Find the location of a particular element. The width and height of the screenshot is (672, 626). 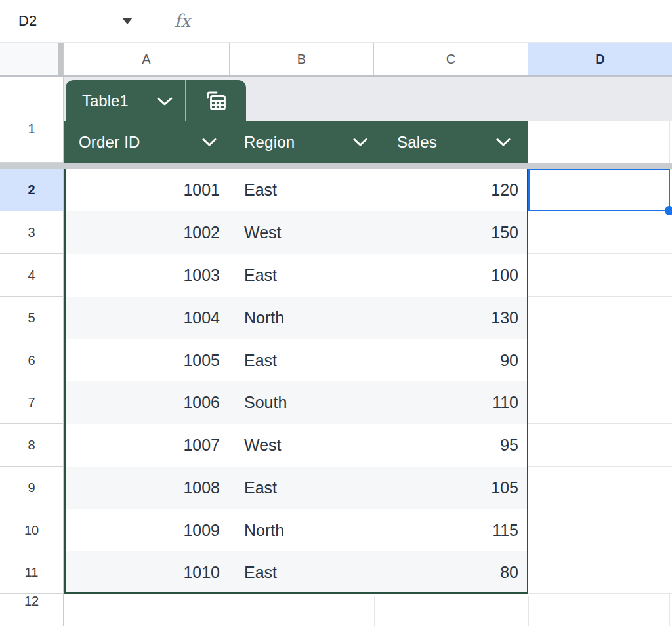

region-filter-chevron-icon is located at coordinates (360, 142).